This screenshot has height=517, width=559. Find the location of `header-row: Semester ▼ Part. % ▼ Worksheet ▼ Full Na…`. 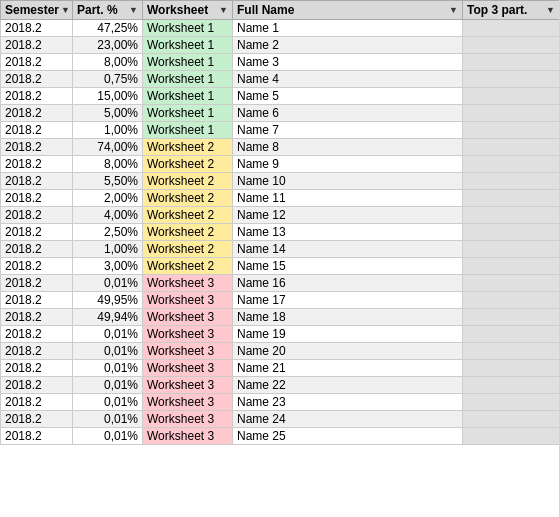

header-row: Semester ▼ Part. % ▼ Worksheet ▼ Full Na… is located at coordinates (280, 10).